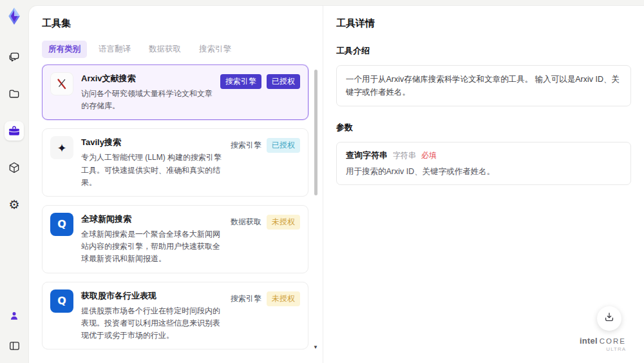 The width and height of the screenshot is (644, 363). What do you see at coordinates (14, 94) in the screenshot?
I see `folder-icon` at bounding box center [14, 94].